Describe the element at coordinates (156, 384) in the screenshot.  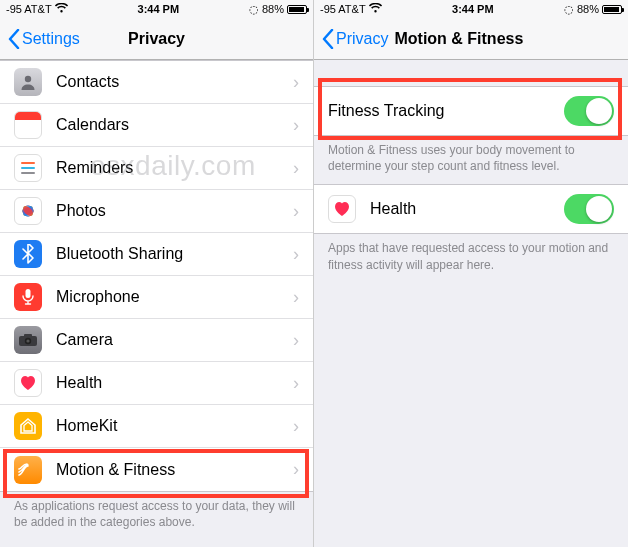
I see `row-health: Health ›` at that location.